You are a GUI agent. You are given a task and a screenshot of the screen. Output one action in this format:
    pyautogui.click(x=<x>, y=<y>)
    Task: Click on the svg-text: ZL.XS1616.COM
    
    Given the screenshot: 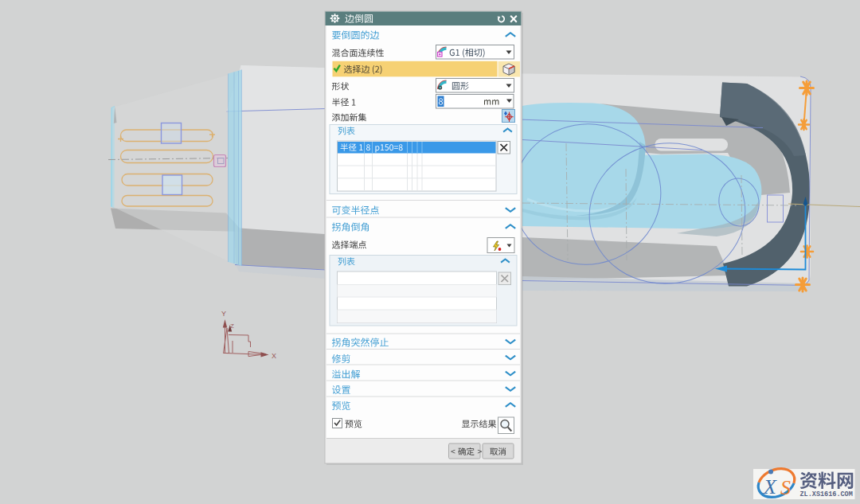 What is the action you would take?
    pyautogui.click(x=827, y=494)
    